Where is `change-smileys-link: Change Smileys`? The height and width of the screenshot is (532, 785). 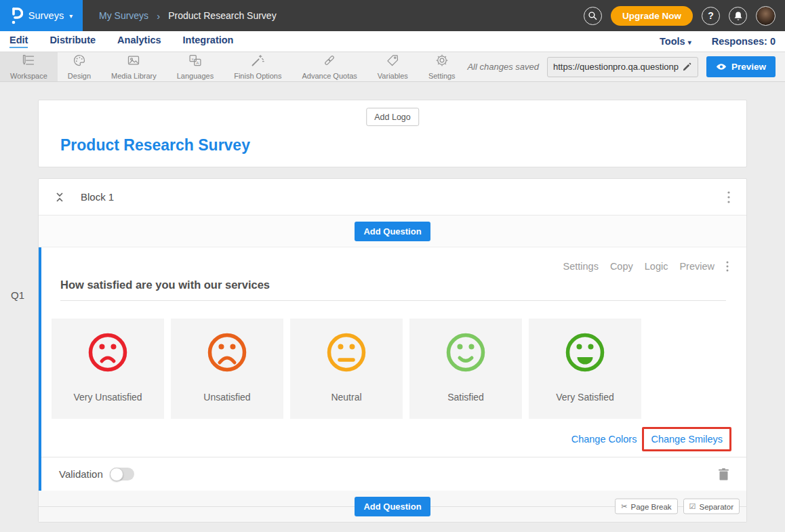
change-smileys-link: Change Smileys is located at coordinates (687, 439).